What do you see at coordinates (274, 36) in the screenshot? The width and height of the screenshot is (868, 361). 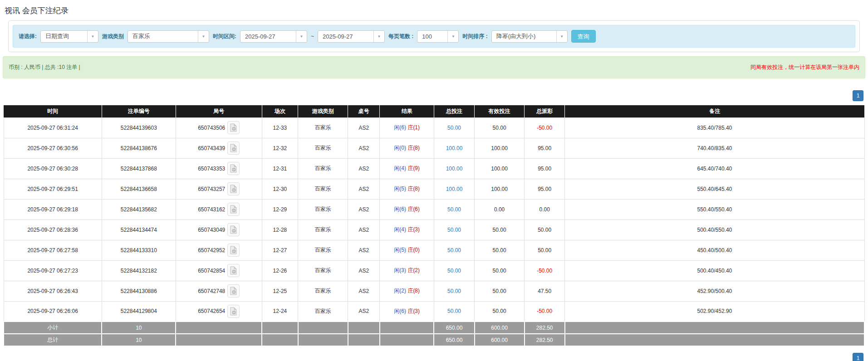 I see `date-from-select: 2025-09-27 ▼` at bounding box center [274, 36].